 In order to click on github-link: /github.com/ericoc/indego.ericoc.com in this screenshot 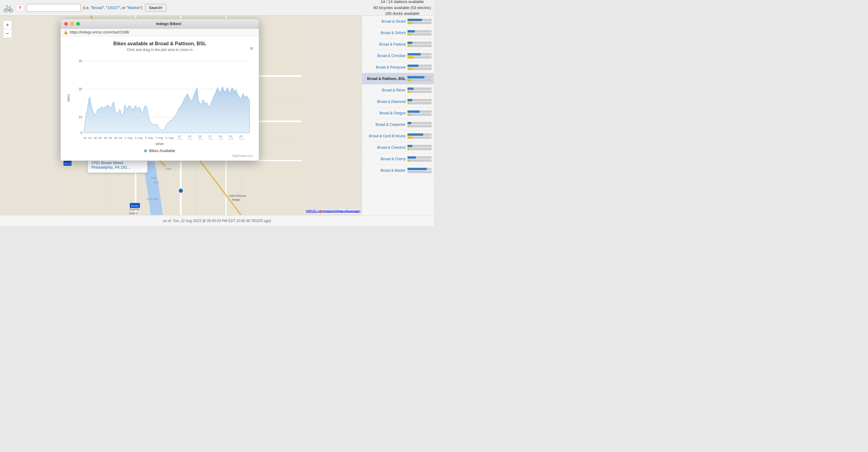, I will do `click(333, 211)`.